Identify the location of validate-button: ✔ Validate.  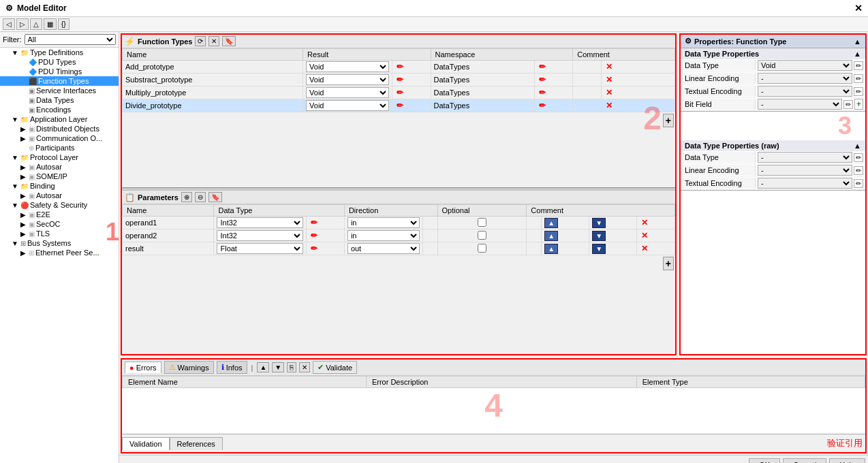
(335, 368).